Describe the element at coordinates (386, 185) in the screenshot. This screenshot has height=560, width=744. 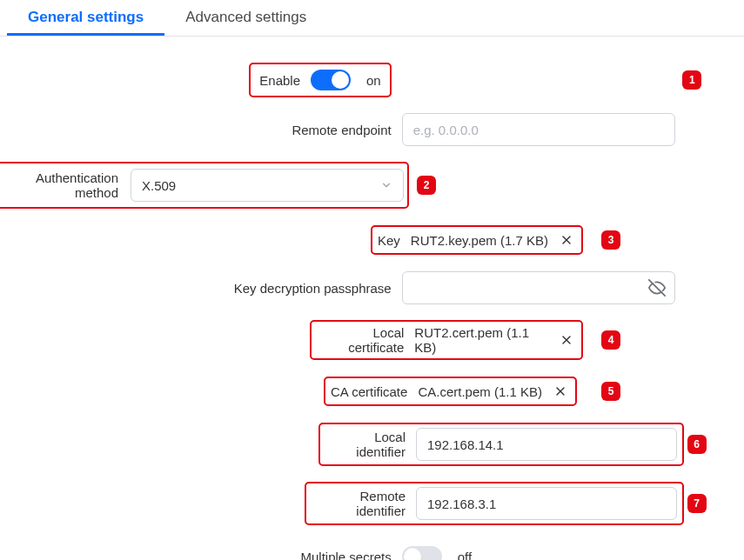
I see `chevron-down-icon` at that location.